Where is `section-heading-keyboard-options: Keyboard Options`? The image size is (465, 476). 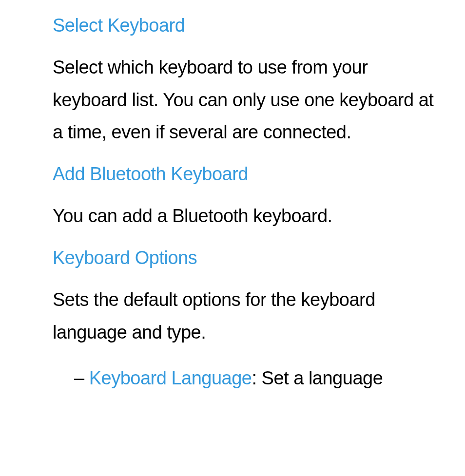
section-heading-keyboard-options: Keyboard Options is located at coordinates (247, 258).